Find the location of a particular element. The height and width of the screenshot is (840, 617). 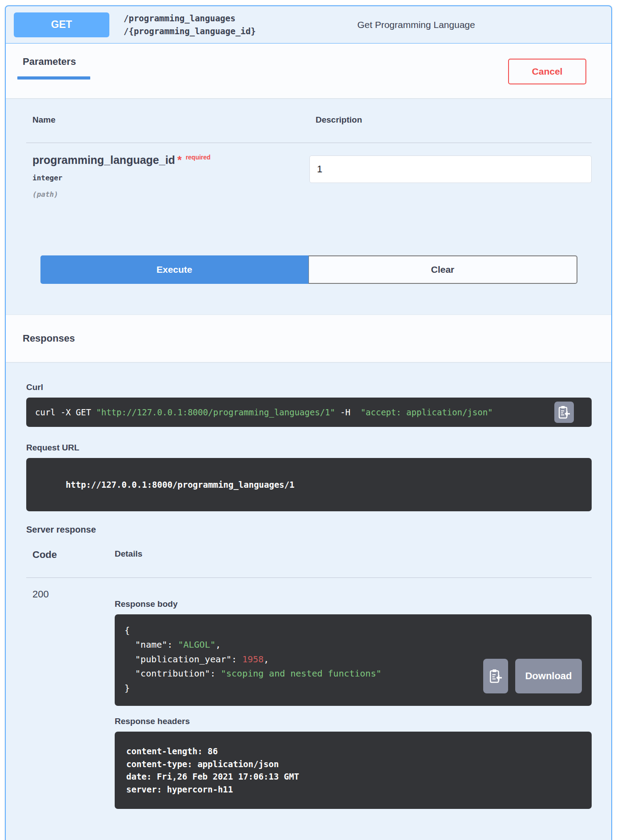

server-response-table-header: Code Details is located at coordinates (309, 563).